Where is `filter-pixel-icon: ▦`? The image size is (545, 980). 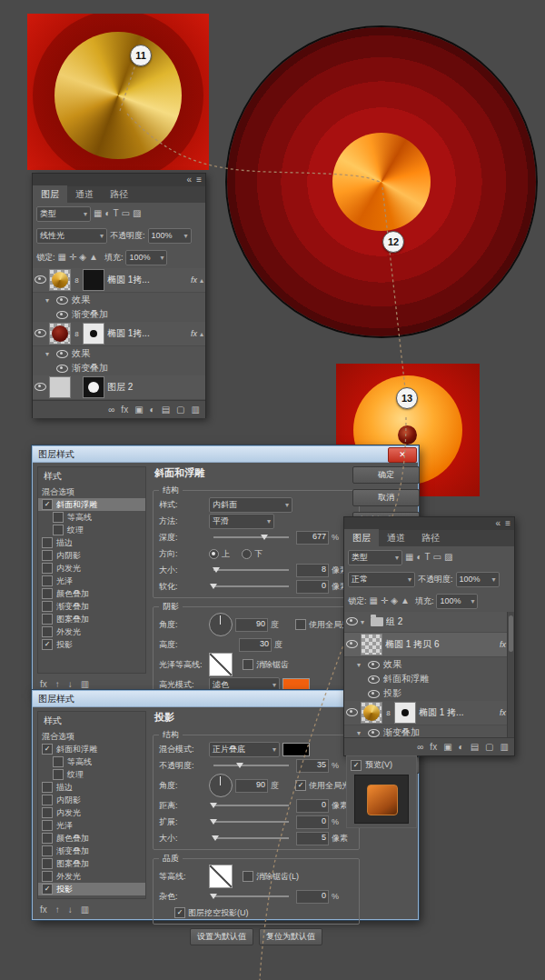
filter-pixel-icon: ▦ is located at coordinates (98, 214).